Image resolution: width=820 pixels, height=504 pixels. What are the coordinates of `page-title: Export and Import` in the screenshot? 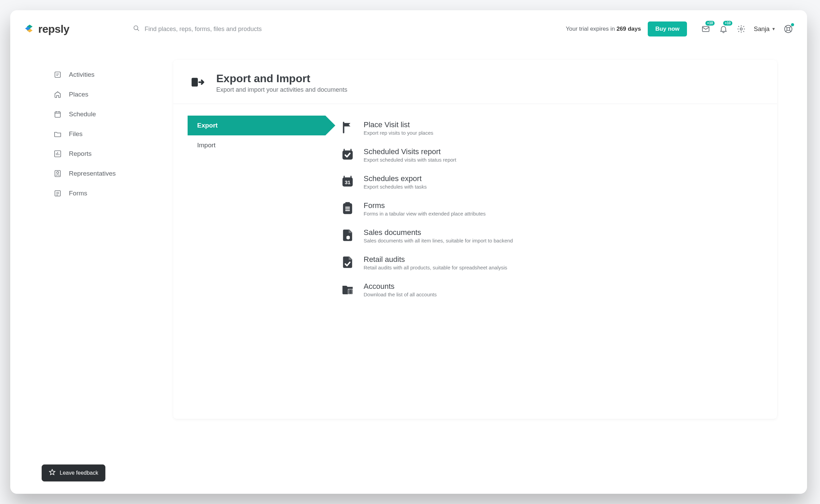 It's located at (282, 78).